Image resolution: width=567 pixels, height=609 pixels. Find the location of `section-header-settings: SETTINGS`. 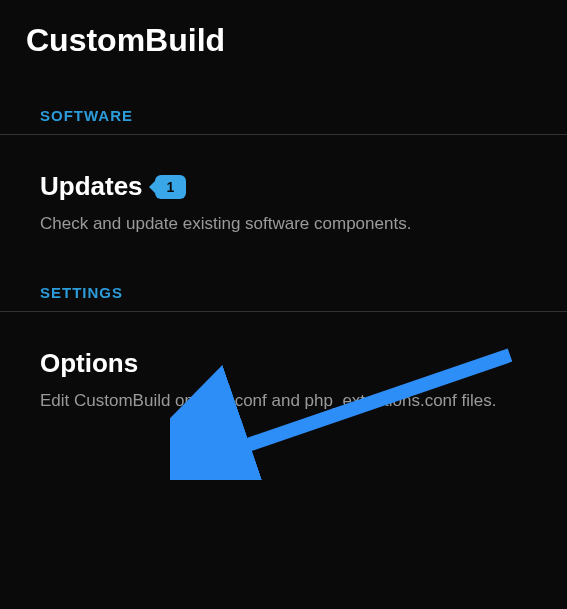

section-header-settings: SETTINGS is located at coordinates (284, 298).